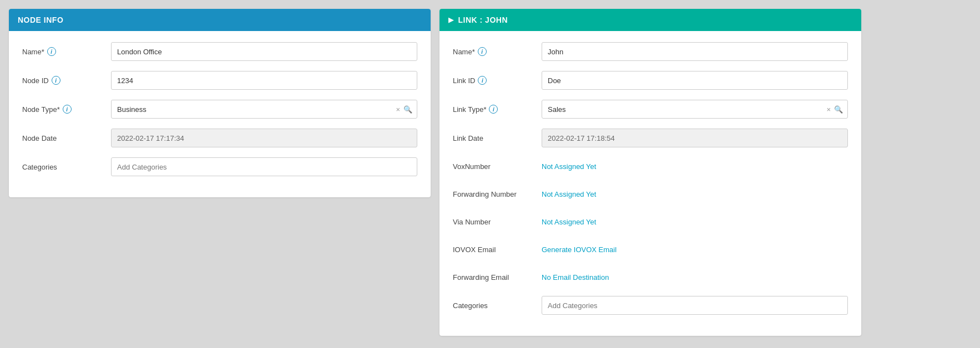  What do you see at coordinates (67, 139) in the screenshot?
I see `node-date-label: Node Date` at bounding box center [67, 139].